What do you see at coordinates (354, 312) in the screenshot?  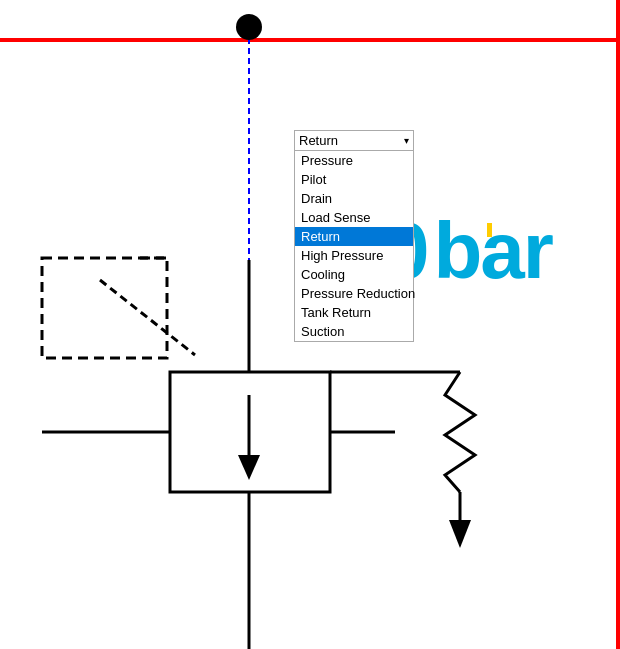 I see `dropdown-option-tank-return: Tank Return` at bounding box center [354, 312].